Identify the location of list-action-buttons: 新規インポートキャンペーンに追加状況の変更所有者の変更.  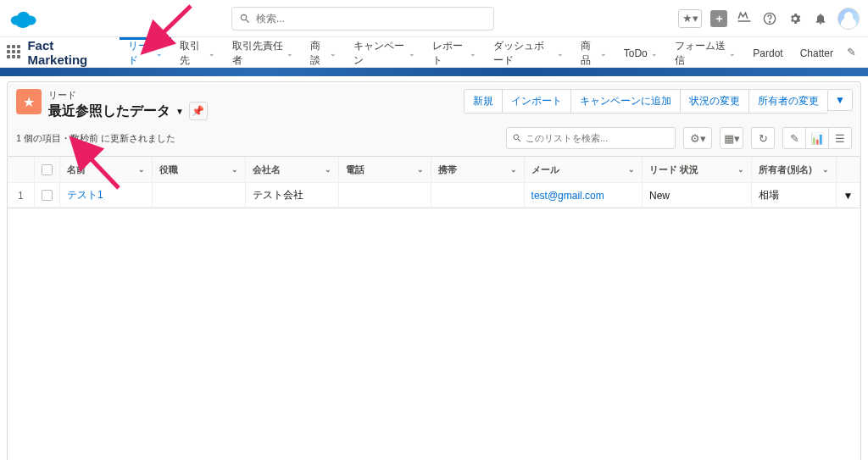
(646, 102).